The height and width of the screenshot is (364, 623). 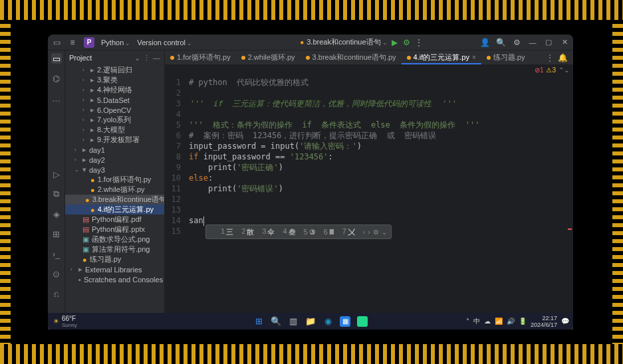 I want to click on tree-item: ●3.break和continue语句.py, so click(x=114, y=199).